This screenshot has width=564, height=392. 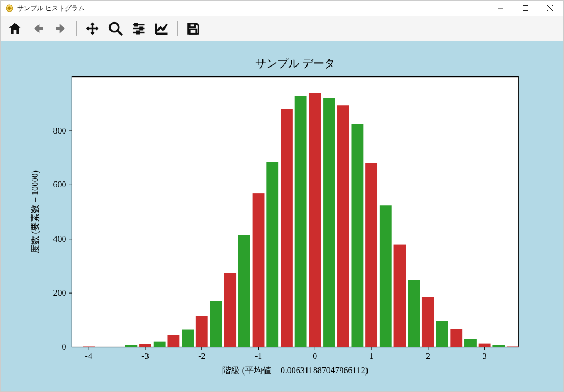 I want to click on maximize-button, so click(x=525, y=8).